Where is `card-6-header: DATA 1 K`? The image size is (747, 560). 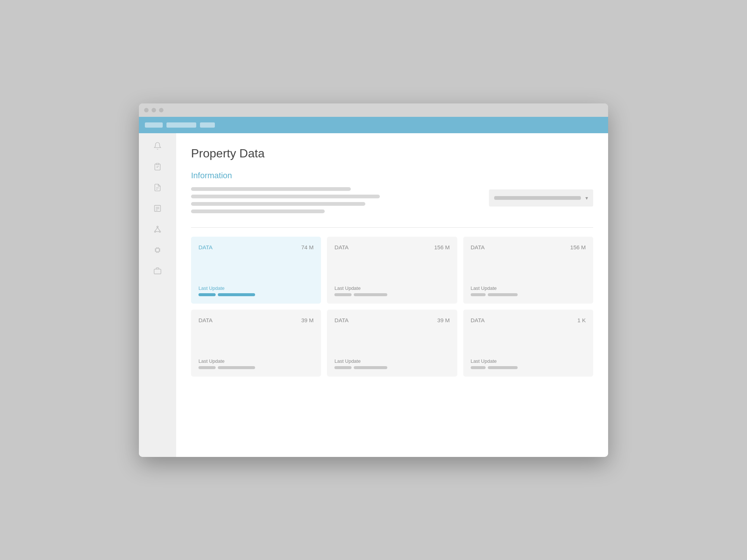
card-6-header: DATA 1 K is located at coordinates (528, 320).